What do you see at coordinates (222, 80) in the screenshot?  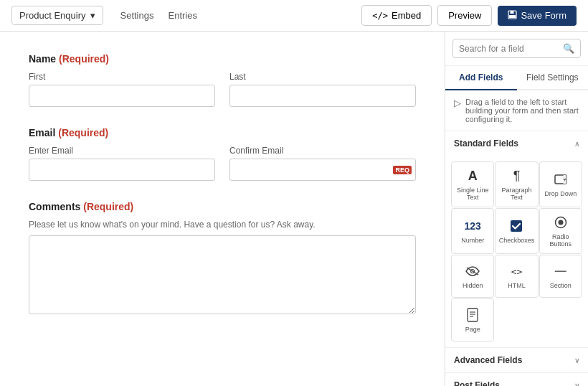 I see `name-field-group: Name (Required) First Last` at bounding box center [222, 80].